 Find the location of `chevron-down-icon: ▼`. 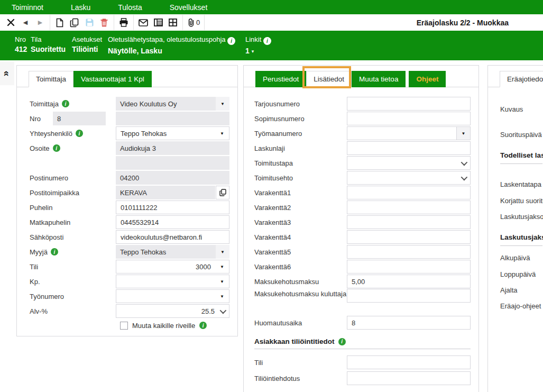

chevron-down-icon: ▼ is located at coordinates (222, 296).